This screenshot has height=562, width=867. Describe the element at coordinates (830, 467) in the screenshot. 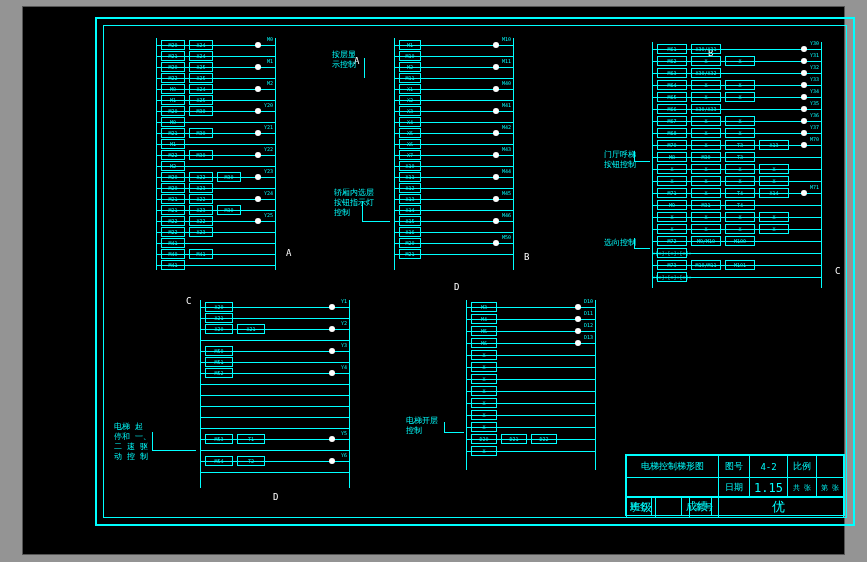

I see `scale` at that location.